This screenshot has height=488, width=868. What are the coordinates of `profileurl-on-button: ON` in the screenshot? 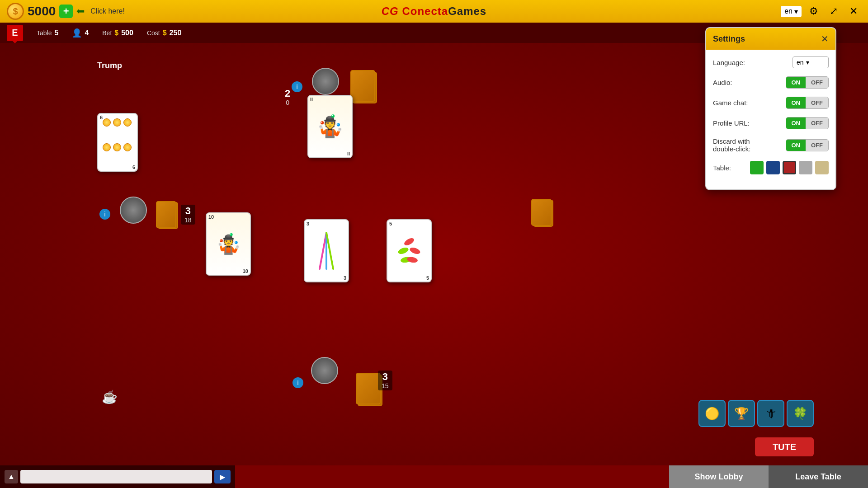 It's located at (796, 123).